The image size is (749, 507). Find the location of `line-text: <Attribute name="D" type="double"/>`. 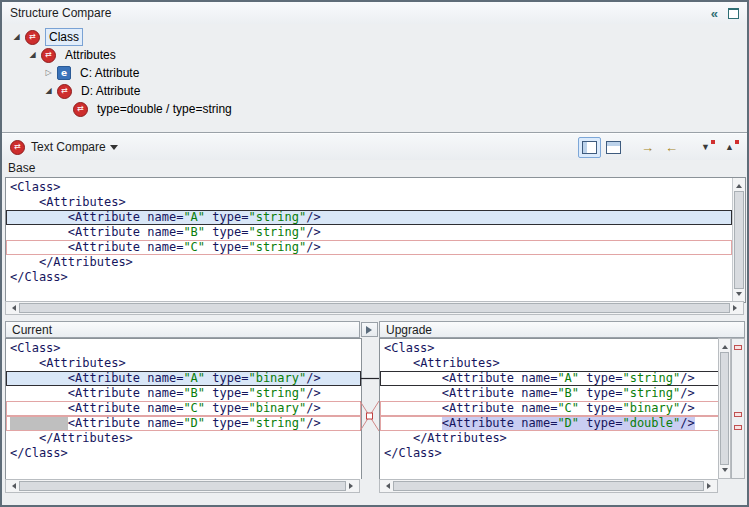

line-text: <Attribute name="D" type="double"/> is located at coordinates (568, 423).